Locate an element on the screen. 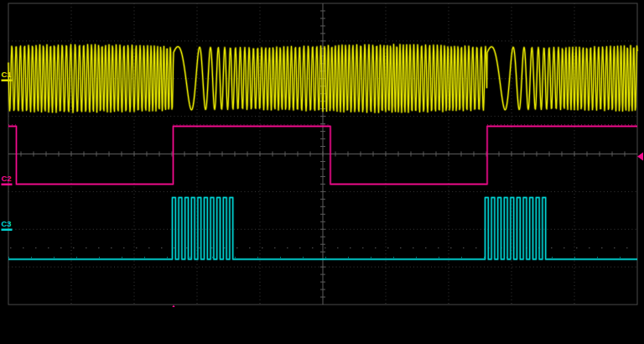 This screenshot has width=644, height=344. channel-marker-label-c1: C1 is located at coordinates (7, 74).